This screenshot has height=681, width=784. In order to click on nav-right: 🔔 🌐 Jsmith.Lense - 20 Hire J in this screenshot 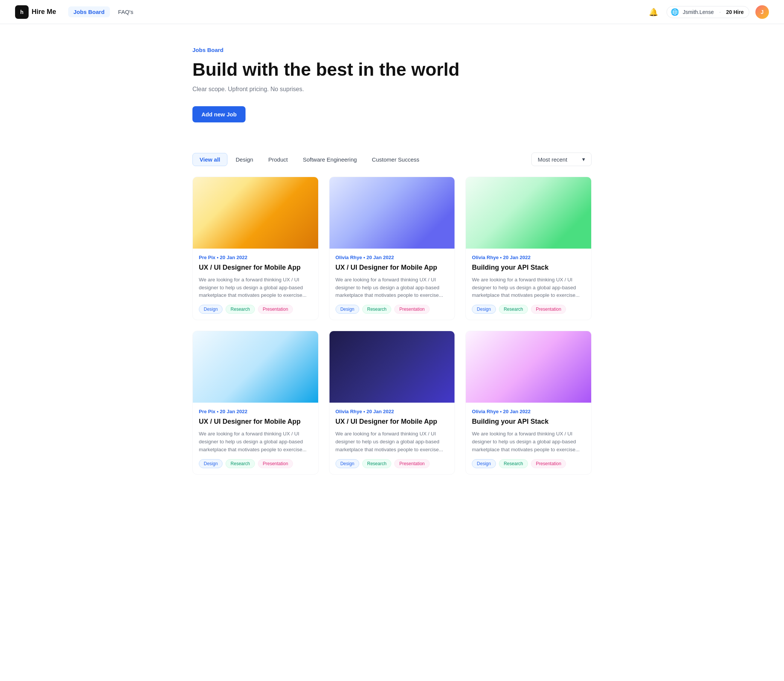, I will do `click(708, 12)`.